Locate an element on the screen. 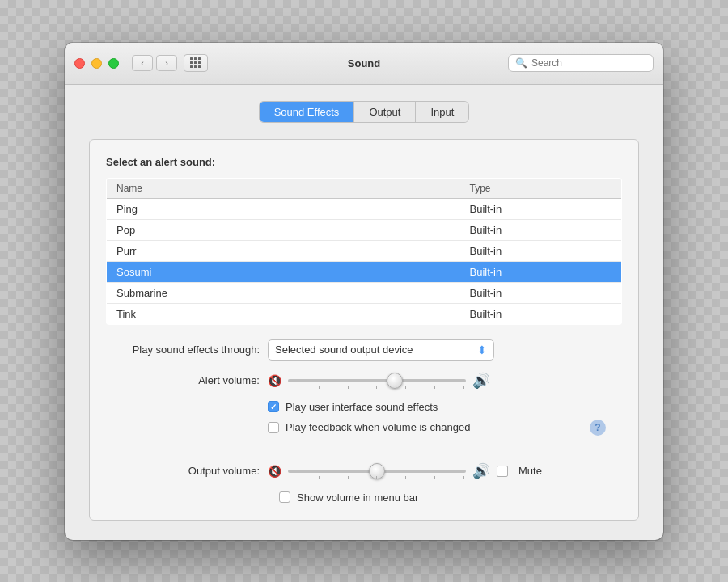  slider-ticks is located at coordinates (377, 387).